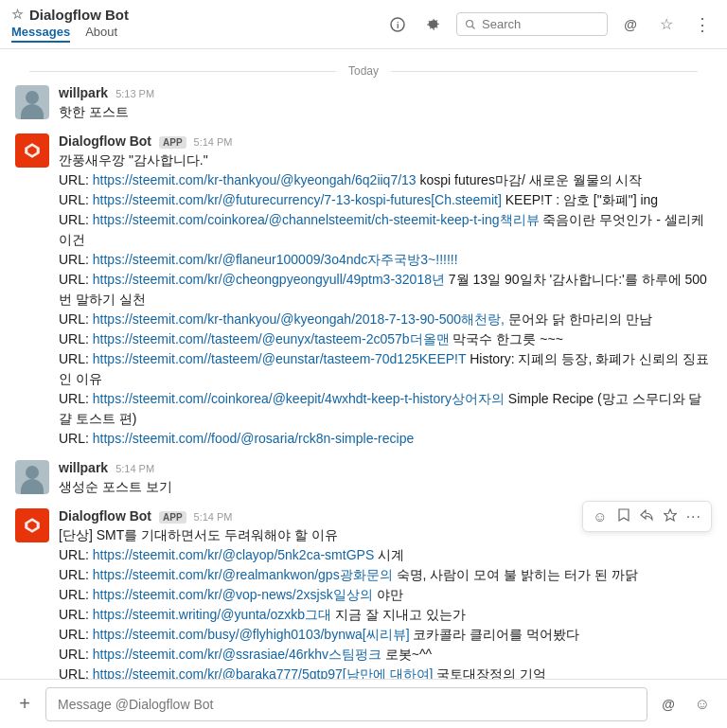 This screenshot has width=727, height=728. What do you see at coordinates (702, 25) in the screenshot?
I see `more-button: ⋮` at bounding box center [702, 25].